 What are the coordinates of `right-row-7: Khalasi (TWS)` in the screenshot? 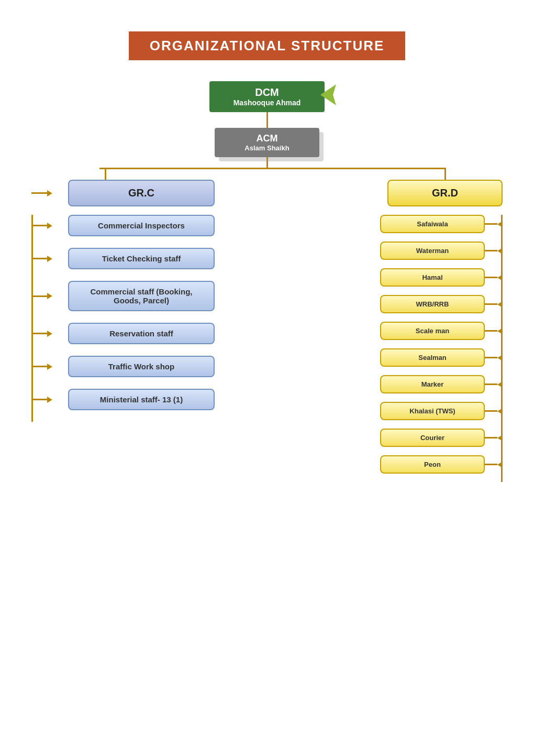 It's located at (441, 411).